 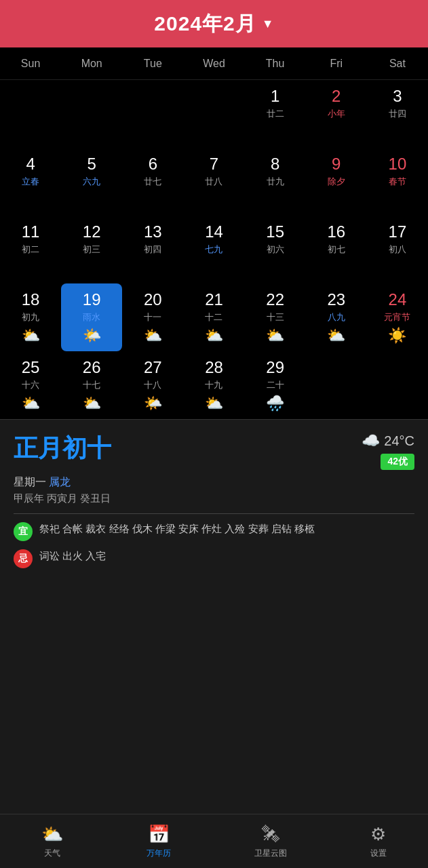 I want to click on day-cell-27: 27十八🌤️, so click(x=153, y=385).